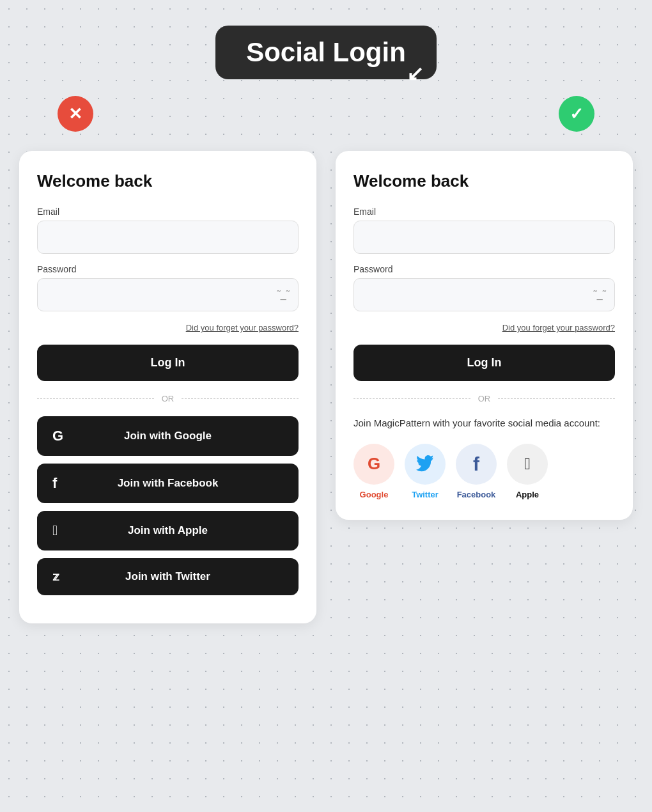 The image size is (652, 812). What do you see at coordinates (425, 495) in the screenshot?
I see `right-twitter-label: Twitter` at bounding box center [425, 495].